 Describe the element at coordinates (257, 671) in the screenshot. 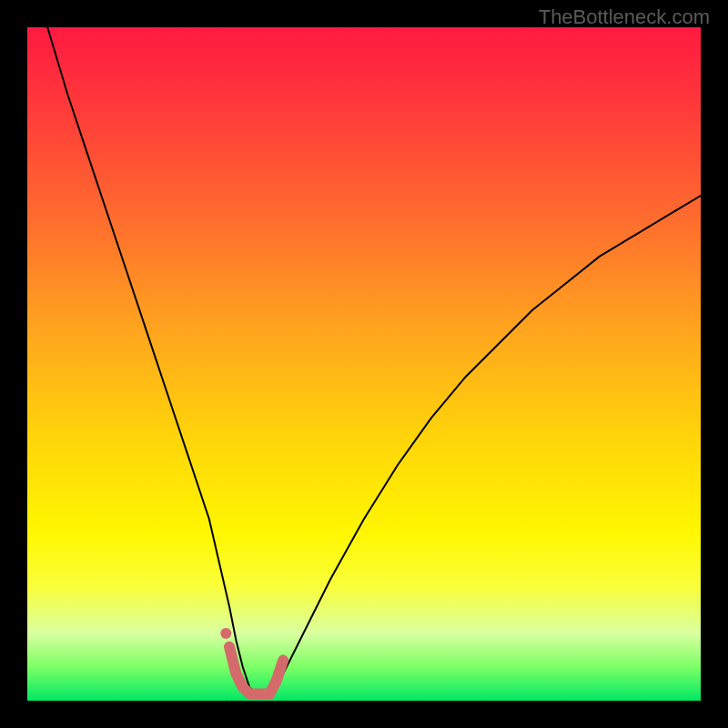

I see `series-optimal-zone-marker` at that location.